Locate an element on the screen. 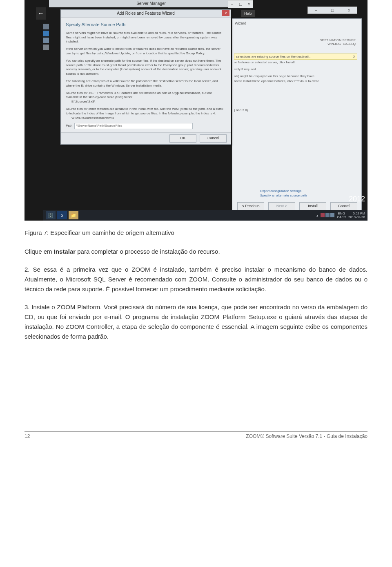 Image resolution: width=392 pixels, height=567 pixels. install-button: Install is located at coordinates (313, 206).